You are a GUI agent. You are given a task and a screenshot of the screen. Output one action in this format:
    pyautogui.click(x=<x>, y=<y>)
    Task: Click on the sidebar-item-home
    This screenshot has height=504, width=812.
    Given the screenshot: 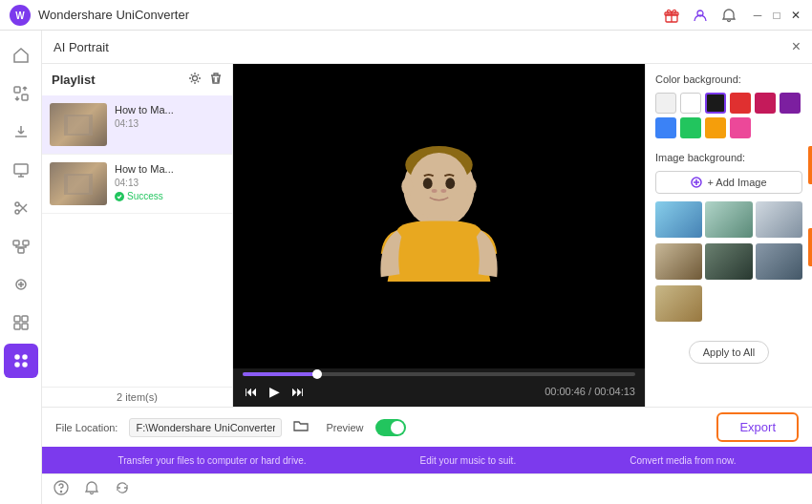 What is the action you would take?
    pyautogui.click(x=21, y=55)
    